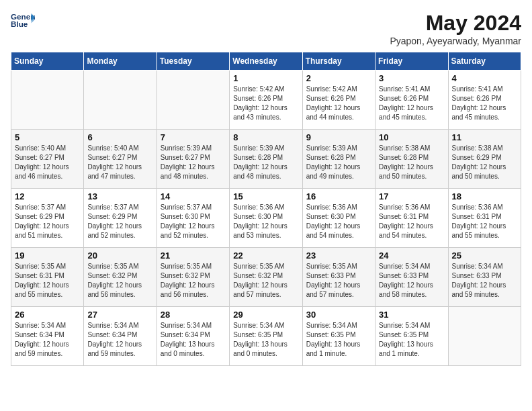 The height and width of the screenshot is (411, 532). Describe the element at coordinates (23, 20) in the screenshot. I see `logo-icon: General Blue` at that location.